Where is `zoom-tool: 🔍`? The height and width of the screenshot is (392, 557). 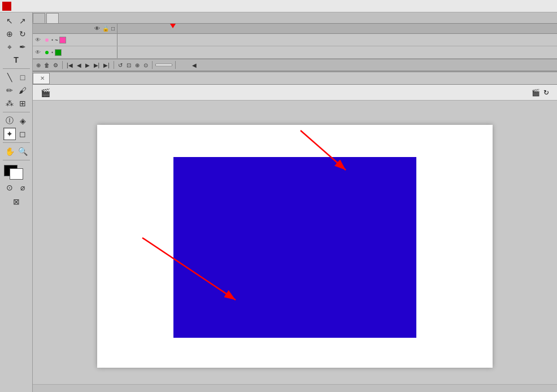
zoom-tool: 🔍 is located at coordinates (23, 151).